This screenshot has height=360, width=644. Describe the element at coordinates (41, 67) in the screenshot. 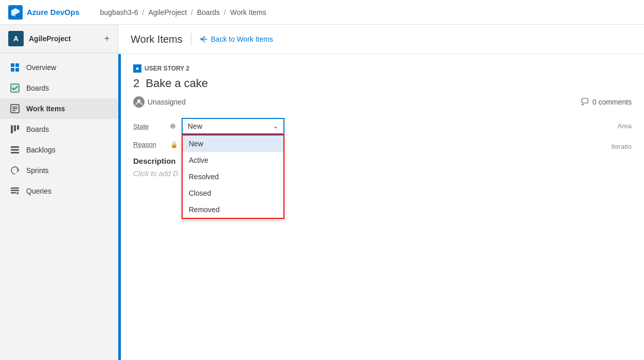

I see `sidebar-item-label-overview: Overview` at that location.